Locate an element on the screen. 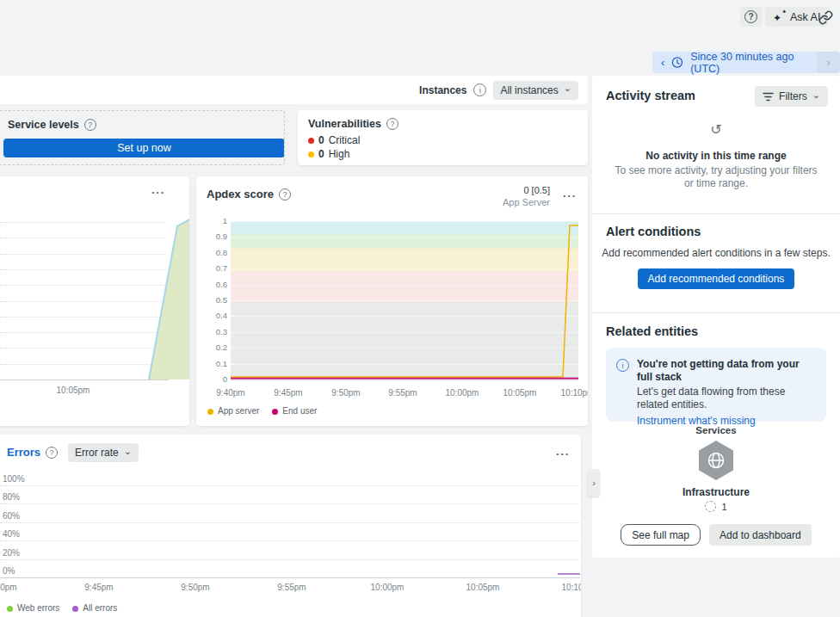  alert-conditions-title: Alert conditions is located at coordinates (653, 231).